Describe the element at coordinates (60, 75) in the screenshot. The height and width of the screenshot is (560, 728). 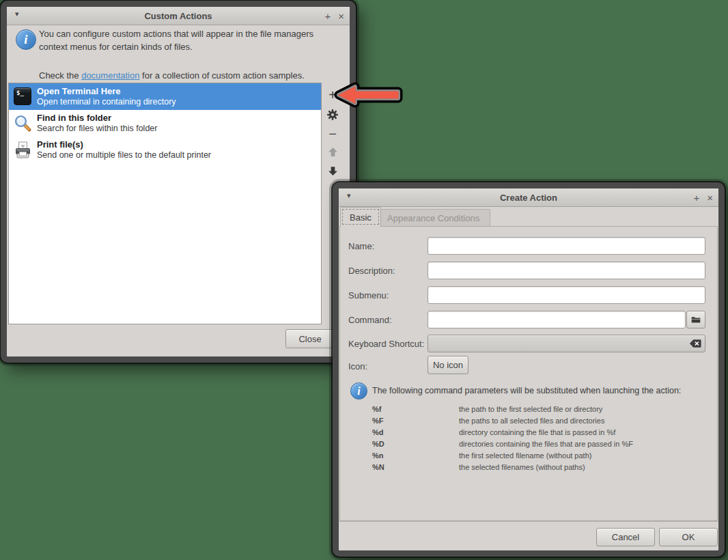
I see `doc-prefix: Check the` at that location.